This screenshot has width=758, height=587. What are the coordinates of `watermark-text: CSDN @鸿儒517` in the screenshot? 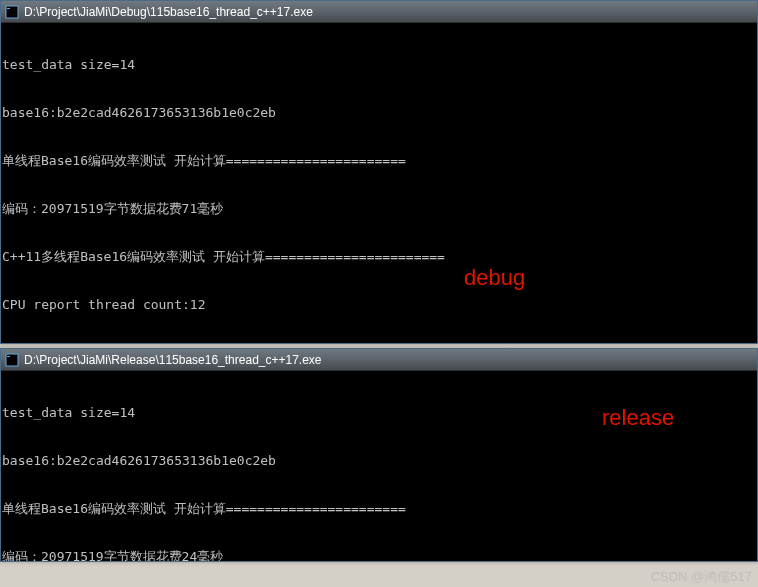 It's located at (702, 577).